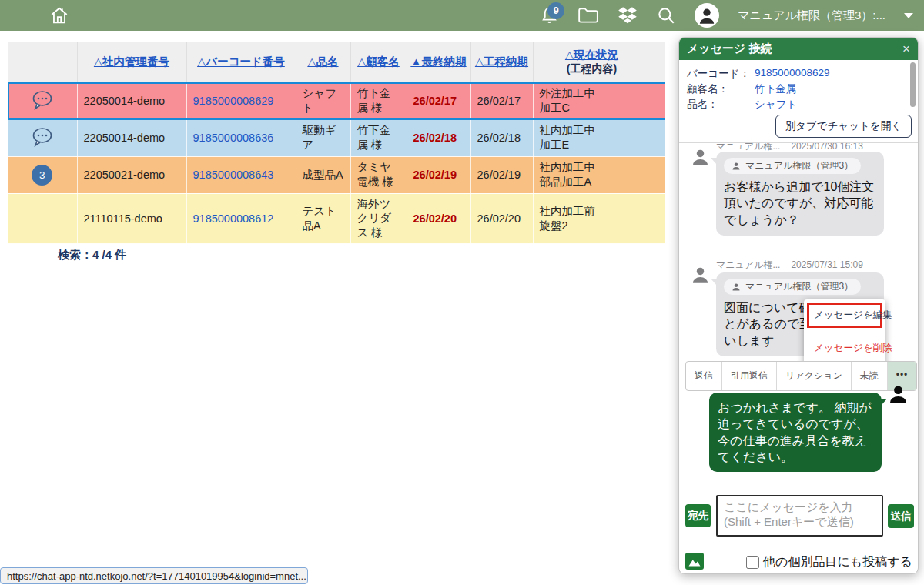 The image size is (924, 585). What do you see at coordinates (721, 74) in the screenshot?
I see `barcode-label: バーコード：` at bounding box center [721, 74].